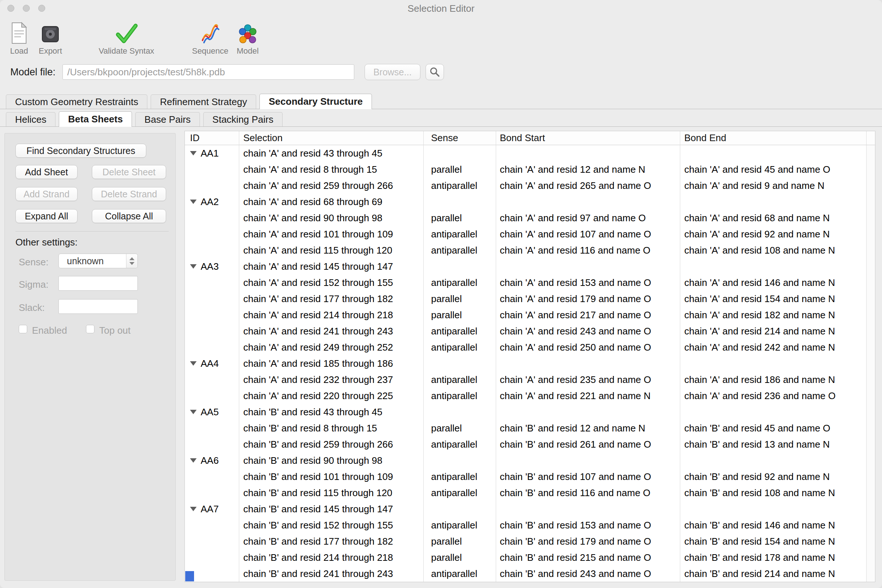  What do you see at coordinates (210, 37) in the screenshot?
I see `sequence-button: Sequence` at bounding box center [210, 37].